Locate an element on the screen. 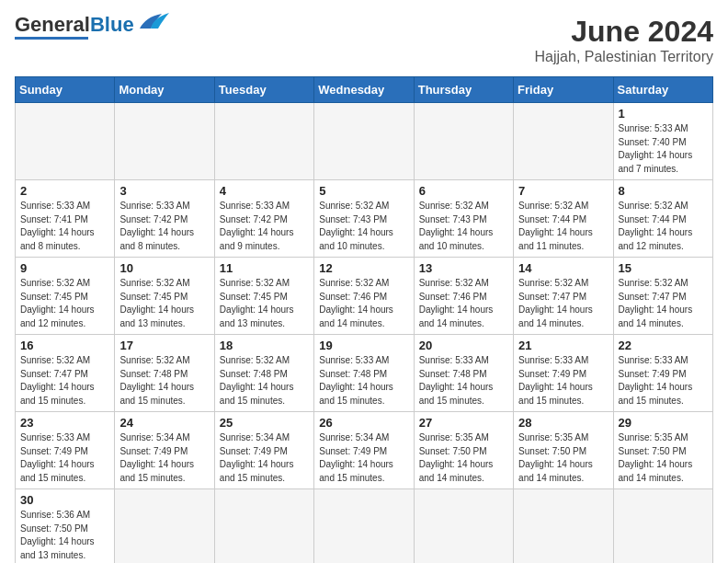 This screenshot has height=563, width=728. day-number: 19 is located at coordinates (364, 346).